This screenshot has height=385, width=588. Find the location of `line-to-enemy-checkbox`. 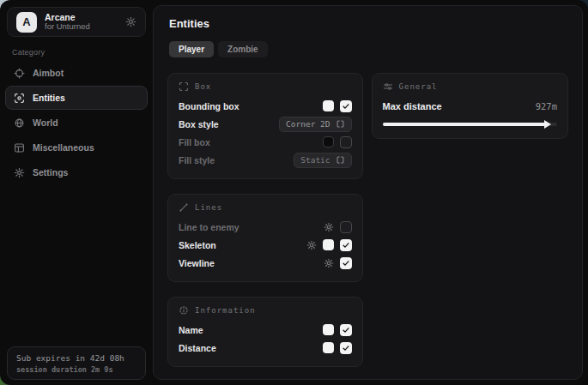

line-to-enemy-checkbox is located at coordinates (346, 227).